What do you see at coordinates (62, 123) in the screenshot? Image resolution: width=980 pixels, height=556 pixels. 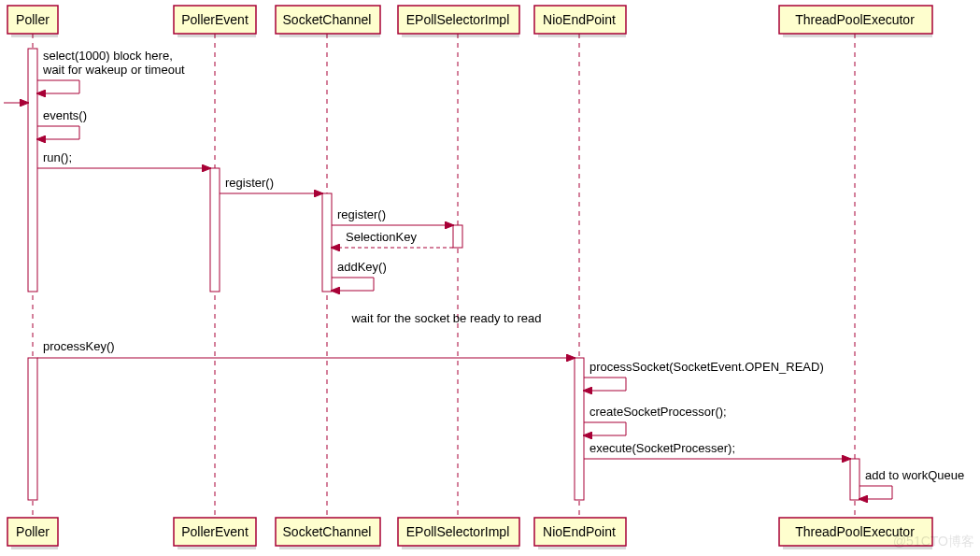 I see `msg-events: events()` at bounding box center [62, 123].